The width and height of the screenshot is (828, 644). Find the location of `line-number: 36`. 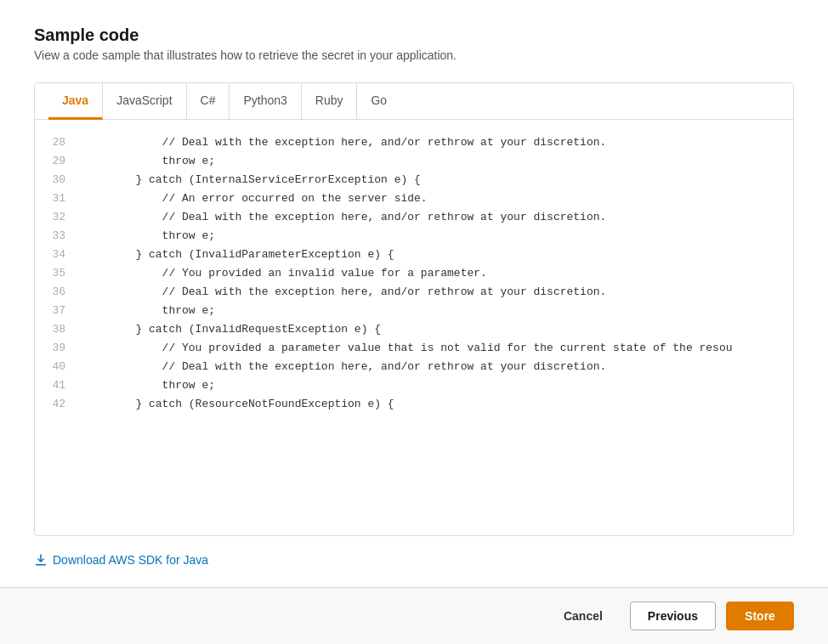

line-number: 36 is located at coordinates (65, 292).